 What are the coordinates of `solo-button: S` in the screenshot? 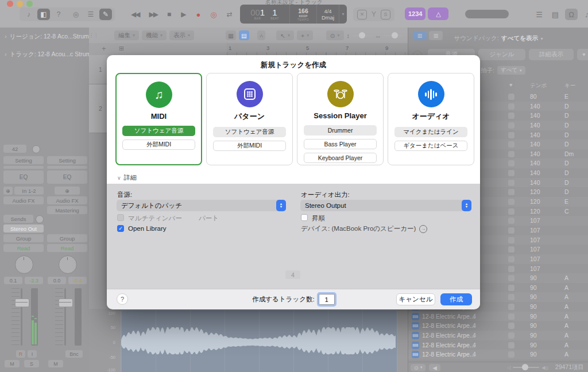 It's located at (32, 364).